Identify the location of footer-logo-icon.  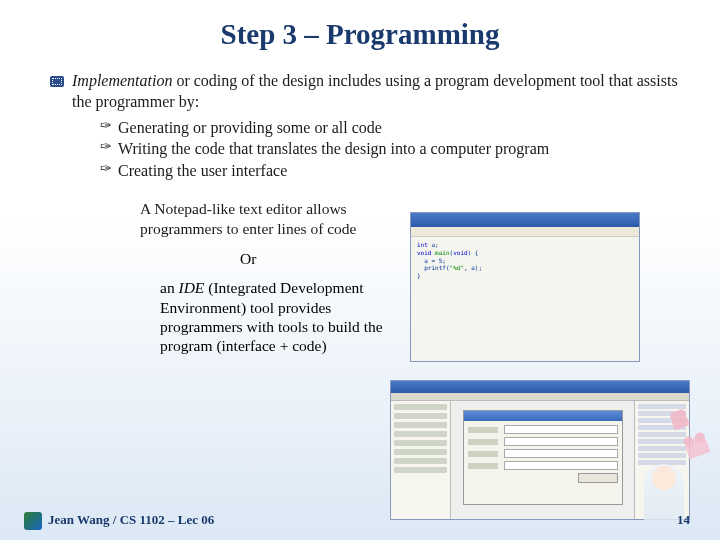
(33, 521).